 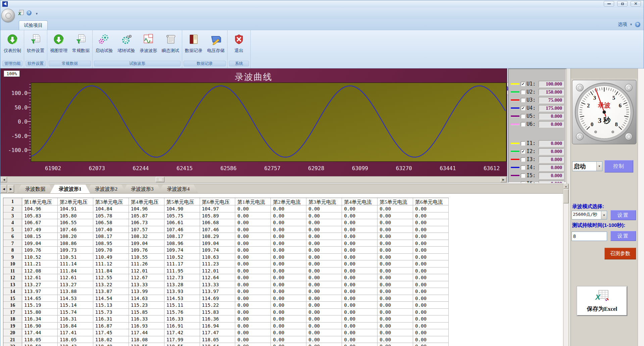 What do you see at coordinates (147, 264) in the screenshot?
I see `data-cell: 111.26` at bounding box center [147, 264].